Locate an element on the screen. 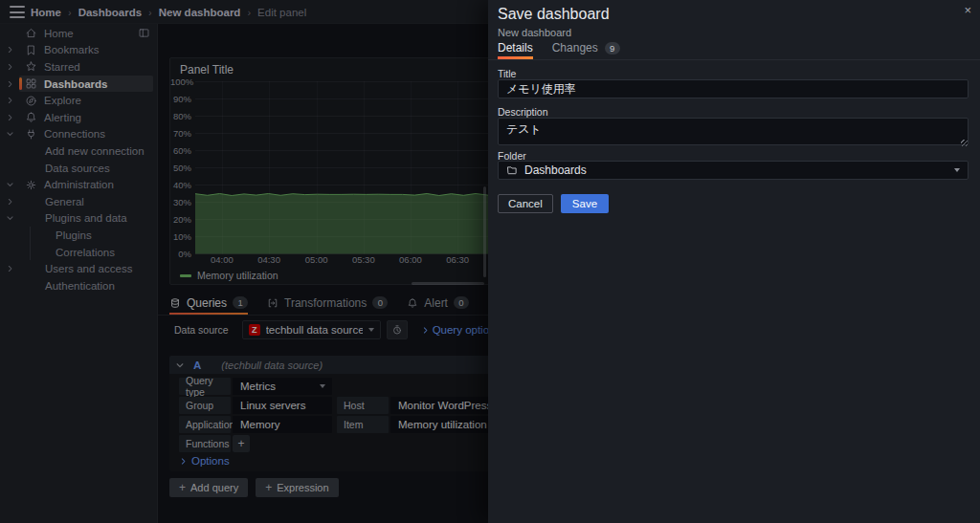 The image size is (980, 523). folder-value: Dashboards is located at coordinates (736, 170).